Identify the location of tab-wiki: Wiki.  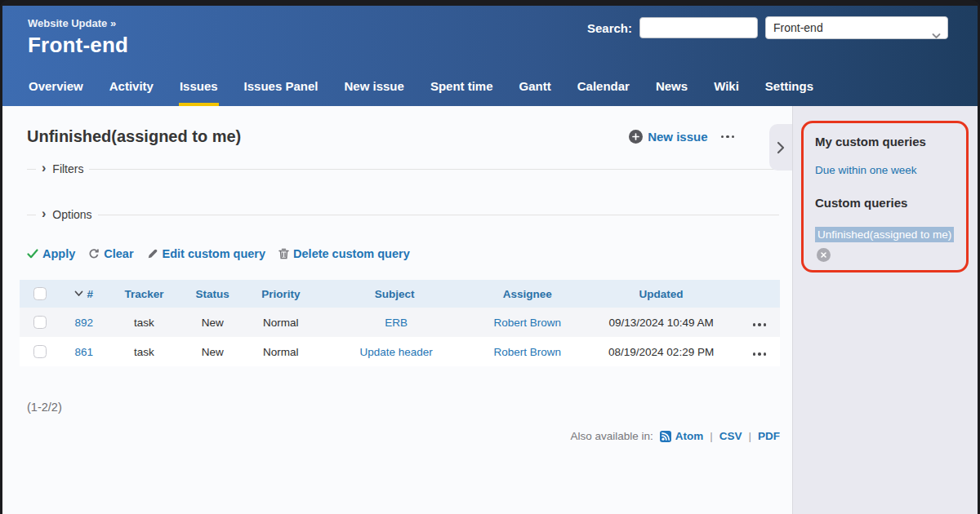
(727, 93).